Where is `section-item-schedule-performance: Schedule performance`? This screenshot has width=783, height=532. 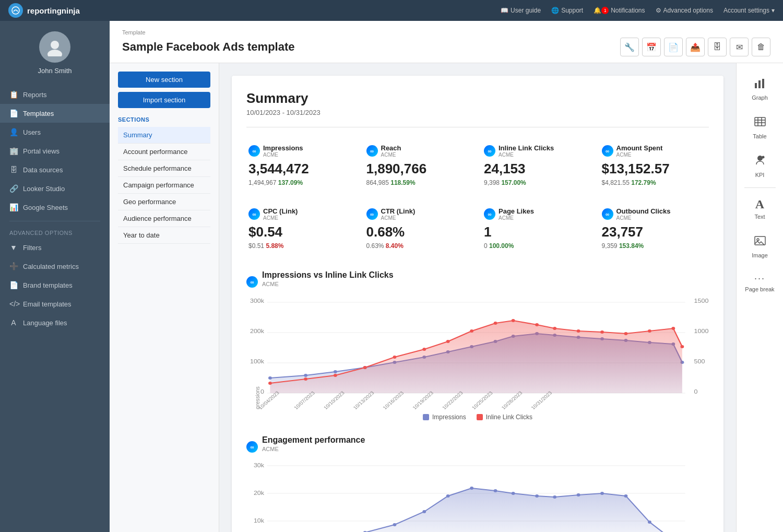
section-item-schedule-performance: Schedule performance is located at coordinates (164, 169).